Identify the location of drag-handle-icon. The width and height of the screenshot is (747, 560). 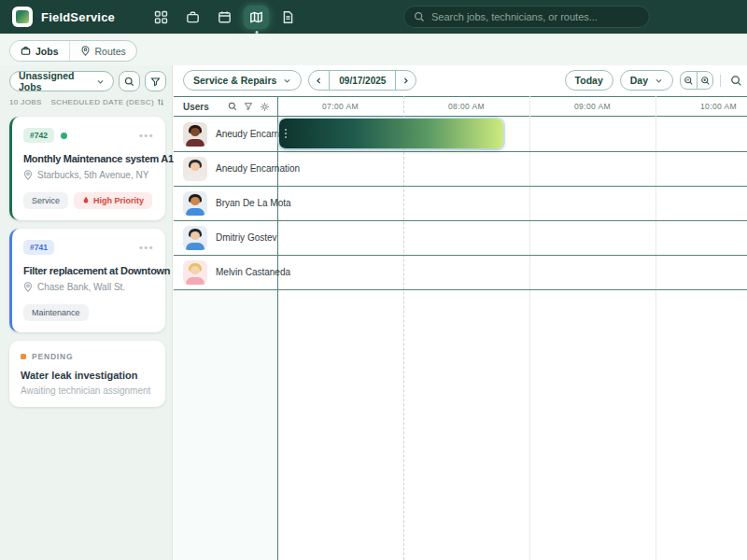
(286, 133).